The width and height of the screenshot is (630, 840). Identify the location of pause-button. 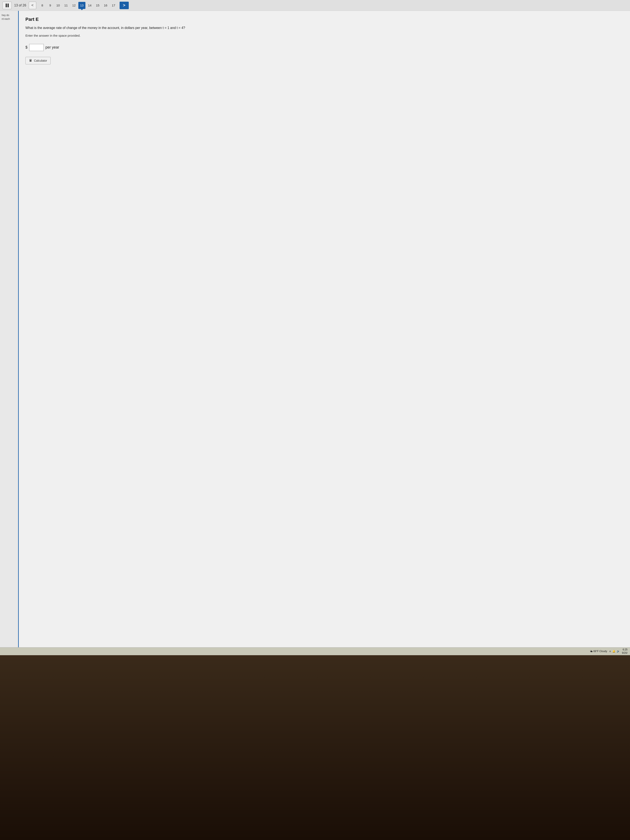
(7, 5).